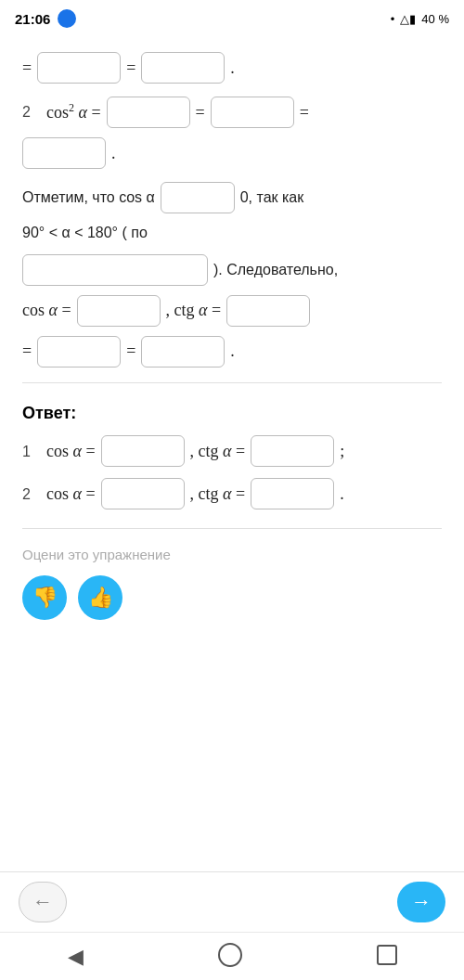 This screenshot has height=980, width=464. I want to click on condition2-text: ). Следовательно,, so click(276, 270).